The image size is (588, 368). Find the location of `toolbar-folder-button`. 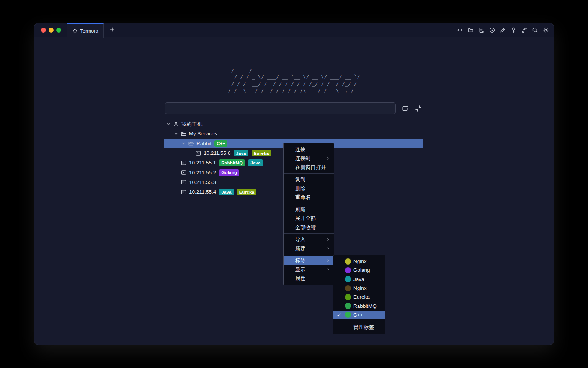

toolbar-folder-button is located at coordinates (471, 30).